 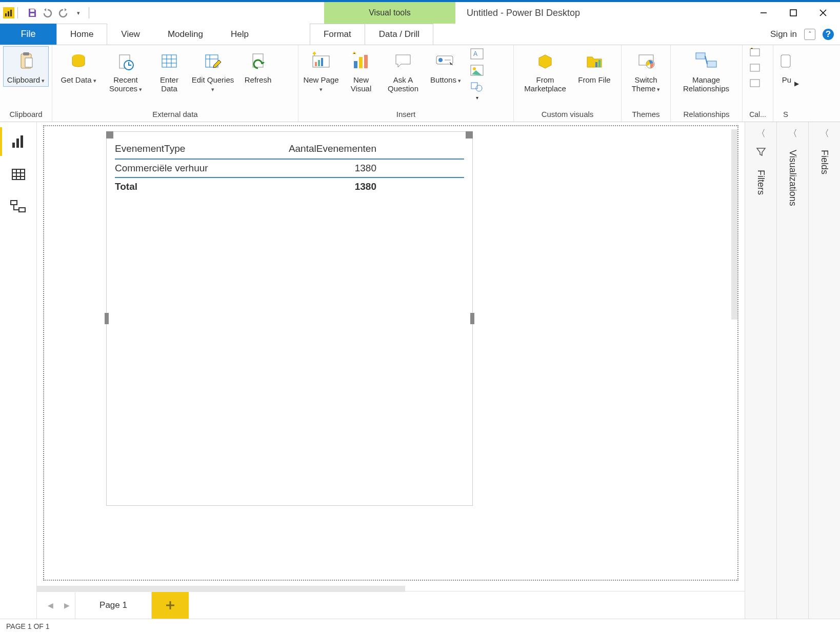 What do you see at coordinates (646, 71) in the screenshot?
I see `switch-theme-button: Switch Theme` at bounding box center [646, 71].